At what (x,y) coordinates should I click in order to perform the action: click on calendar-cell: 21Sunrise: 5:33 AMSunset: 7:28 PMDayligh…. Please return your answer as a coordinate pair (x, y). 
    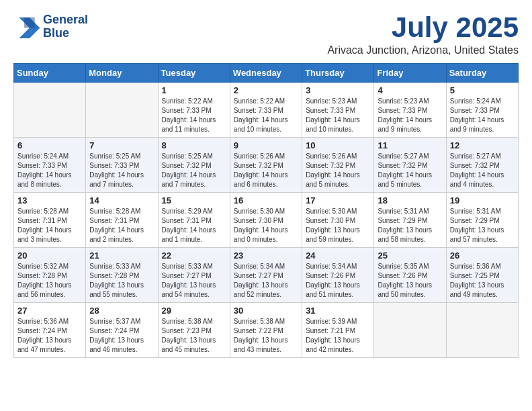
    Looking at the image, I should click on (122, 275).